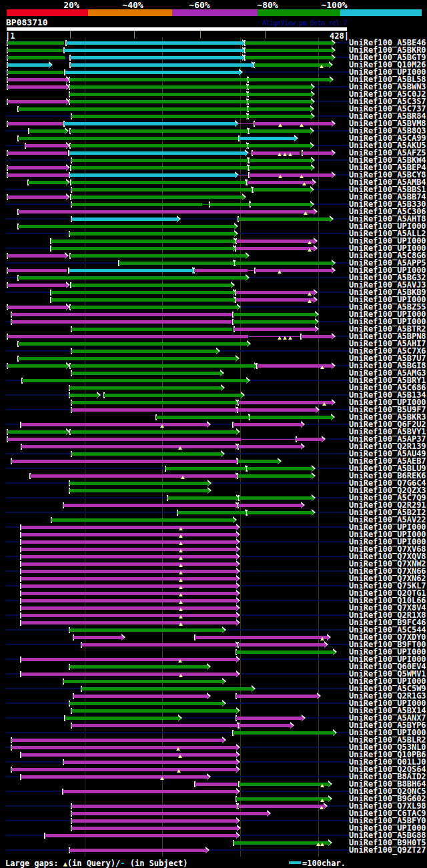  I want to click on alignment-row: UniRef100_Q9ZT27, so click(214, 850).